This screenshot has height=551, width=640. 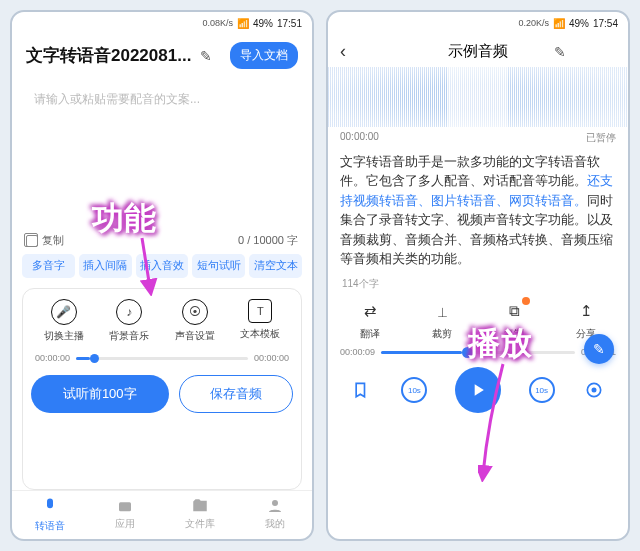 What do you see at coordinates (162, 514) in the screenshot?
I see `tab-bar: 转语音 应用 文件库 我的` at bounding box center [162, 514].